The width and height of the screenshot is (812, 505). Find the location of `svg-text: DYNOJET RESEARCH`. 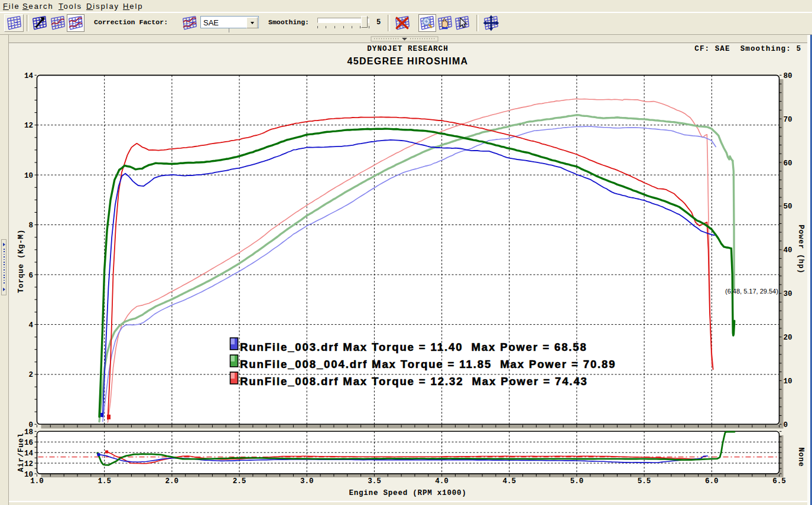

svg-text: DYNOJET RESEARCH is located at coordinates (408, 49).